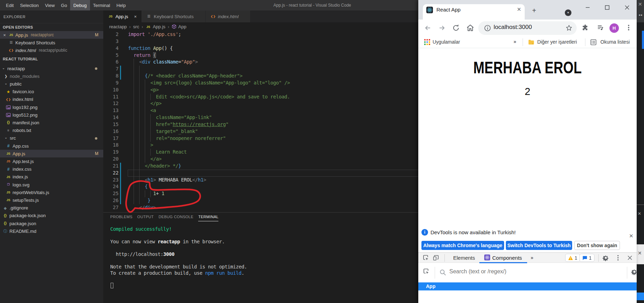 The image size is (644, 303). What do you see at coordinates (52, 169) in the screenshot?
I see `tree-item-index-css: #index.css` at bounding box center [52, 169].